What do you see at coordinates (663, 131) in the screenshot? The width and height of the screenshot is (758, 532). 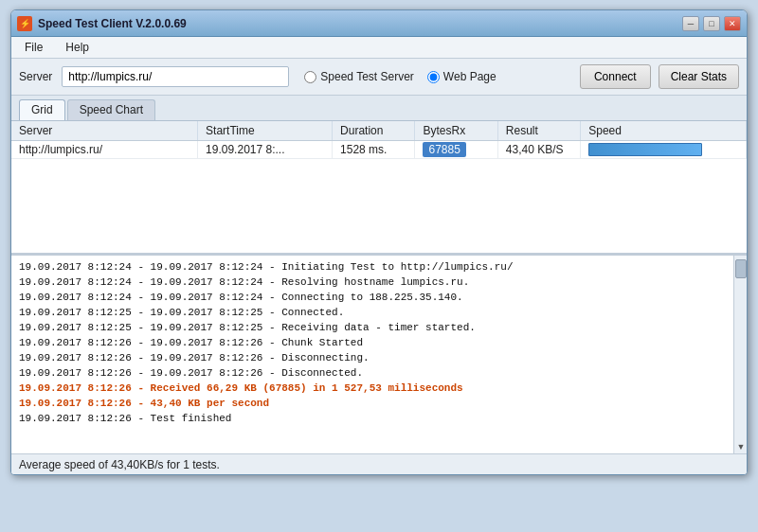 I see `col-speed: Speed` at bounding box center [663, 131].